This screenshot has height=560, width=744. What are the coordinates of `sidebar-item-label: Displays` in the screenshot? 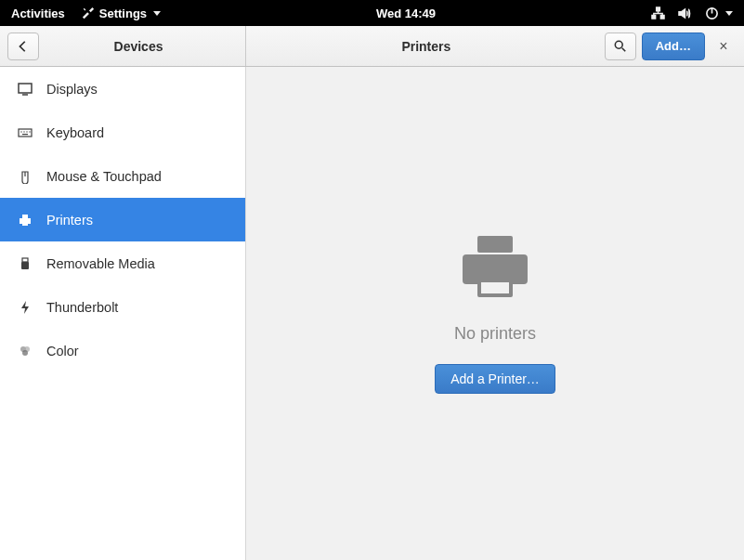 It's located at (72, 89).